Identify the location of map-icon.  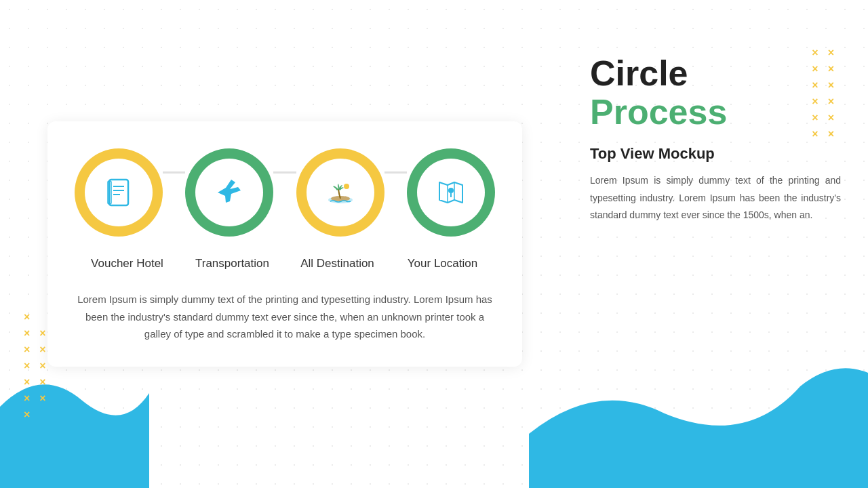
(451, 192).